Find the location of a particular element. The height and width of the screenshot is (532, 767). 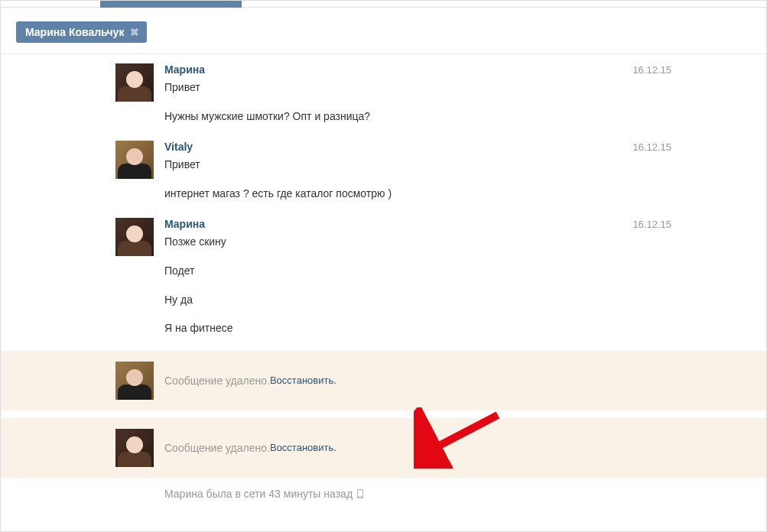

message-line: Нужны мужские шмотки? Опт и разница? is located at coordinates (456, 117).